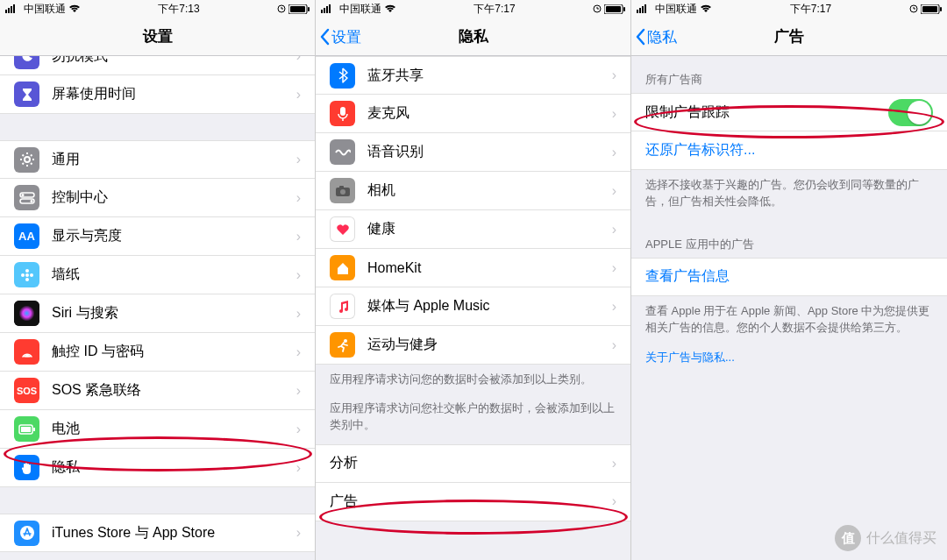  I want to click on status-bar: 中国联通 下午7:17, so click(789, 9).